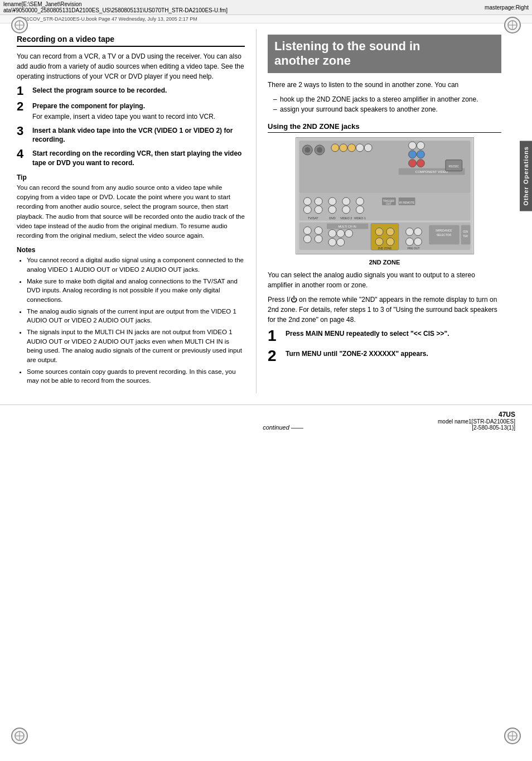  Describe the element at coordinates (99, 90) in the screenshot. I see `step-1-title: Select the program source to be recorded…` at that location.